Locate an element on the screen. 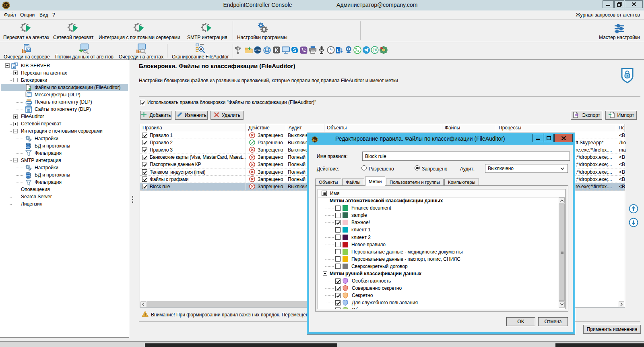 The width and height of the screenshot is (644, 347). toolbar2-button-2: Потоки данных от агентов is located at coordinates (85, 51).